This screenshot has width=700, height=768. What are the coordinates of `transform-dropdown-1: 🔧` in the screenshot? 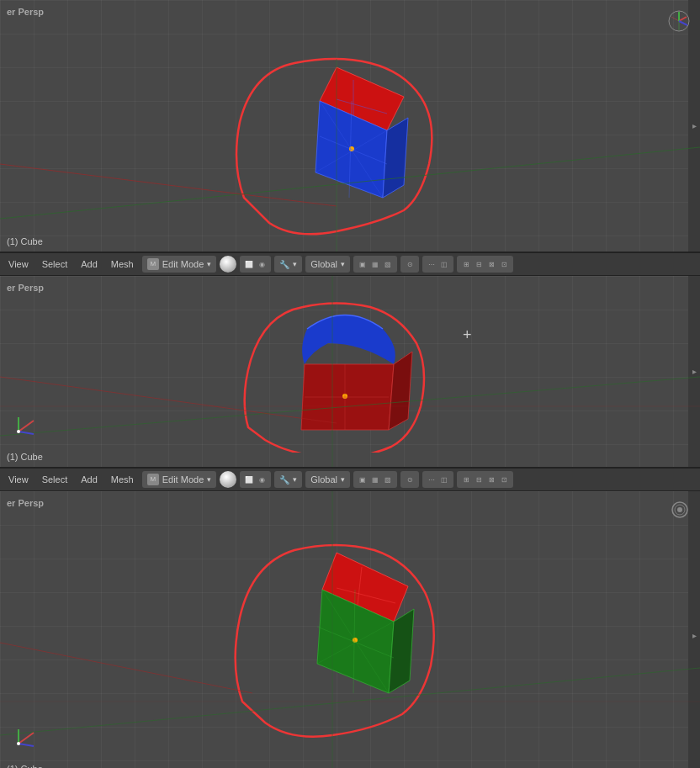 It's located at (288, 264).